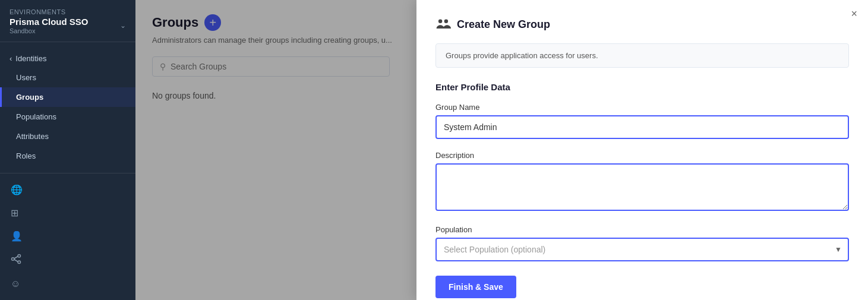  What do you see at coordinates (36, 116) in the screenshot?
I see `sidebar-item-populations-label: Populations` at bounding box center [36, 116].